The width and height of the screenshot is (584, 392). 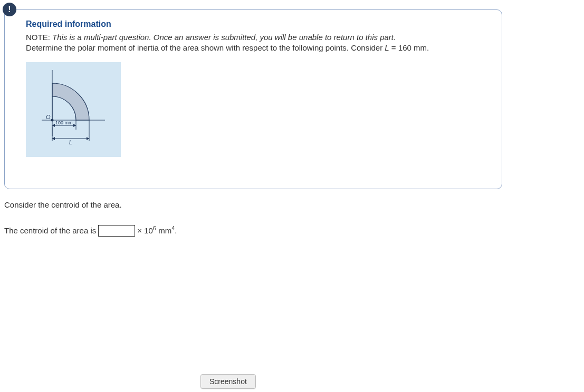 What do you see at coordinates (228, 381) in the screenshot?
I see `screenshot-button: Screenshot` at bounding box center [228, 381].